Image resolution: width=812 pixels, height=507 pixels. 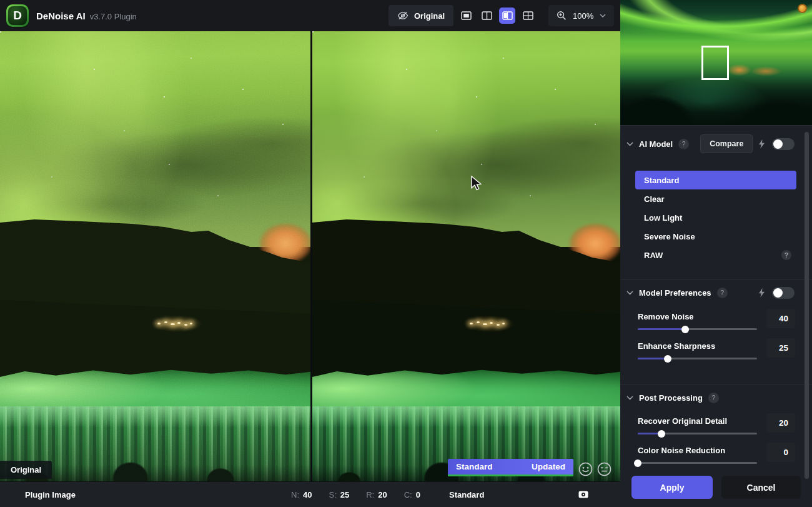 What do you see at coordinates (783, 293) in the screenshot?
I see `model-preferences-auto-toggle` at bounding box center [783, 293].